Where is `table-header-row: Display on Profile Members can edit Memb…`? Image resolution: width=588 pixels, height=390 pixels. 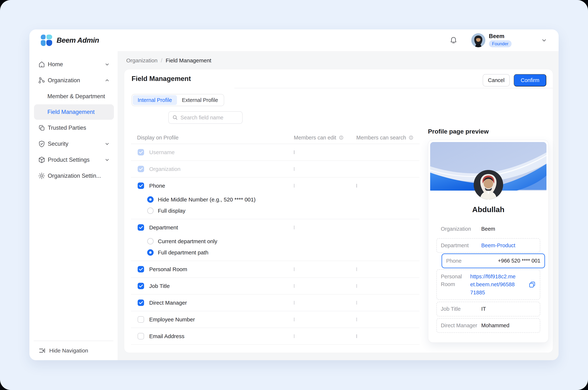 table-header-row: Display on Profile Members can edit Memb… is located at coordinates (275, 138).